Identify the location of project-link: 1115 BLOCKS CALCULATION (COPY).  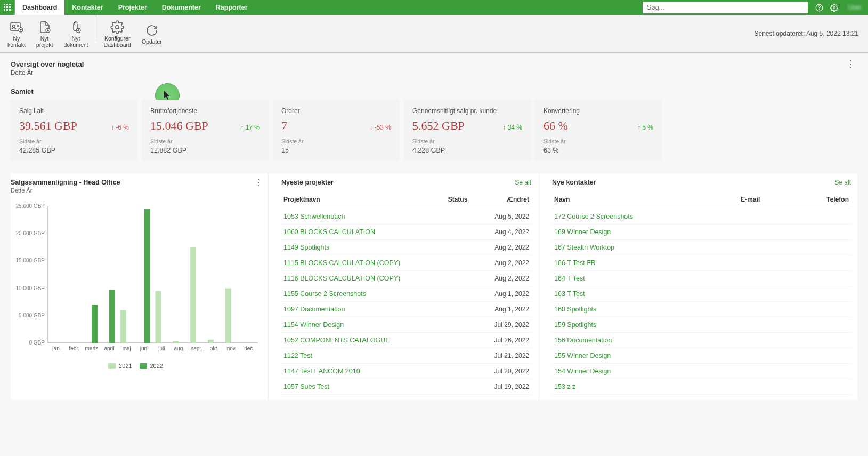
(342, 263).